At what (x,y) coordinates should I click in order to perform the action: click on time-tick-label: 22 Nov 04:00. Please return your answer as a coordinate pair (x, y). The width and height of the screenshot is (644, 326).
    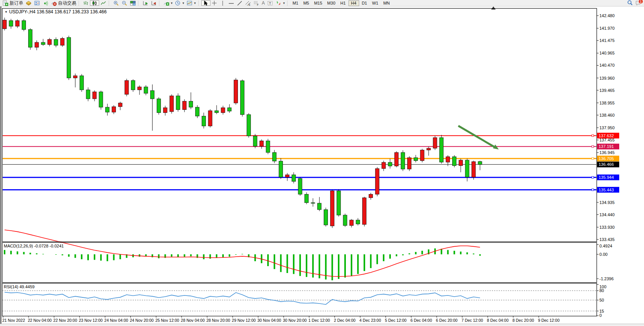
    Looking at the image, I should click on (40, 320).